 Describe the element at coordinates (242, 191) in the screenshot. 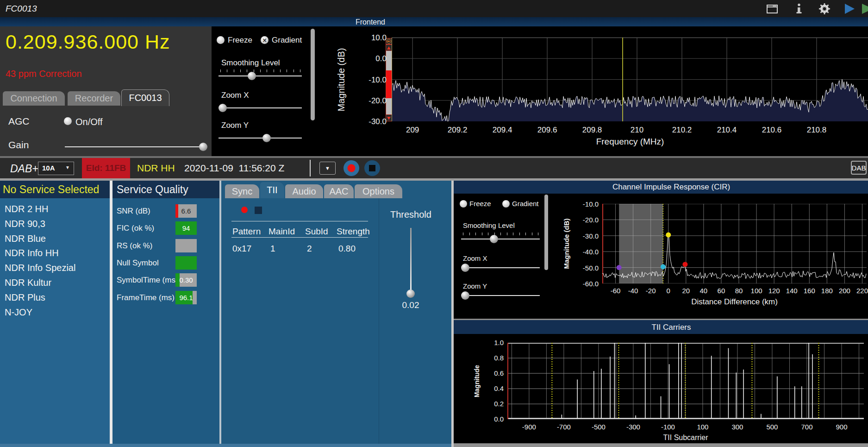

I see `tab-sync: Sync` at that location.